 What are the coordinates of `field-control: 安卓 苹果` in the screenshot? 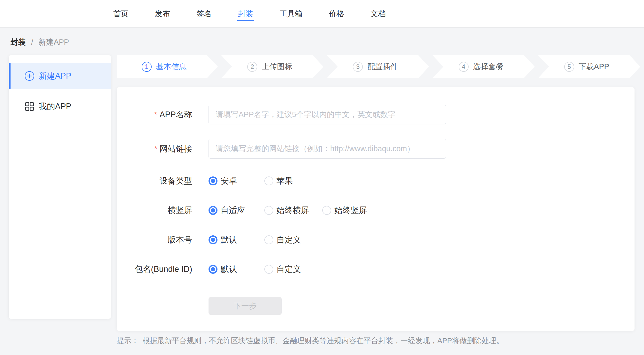 It's located at (264, 181).